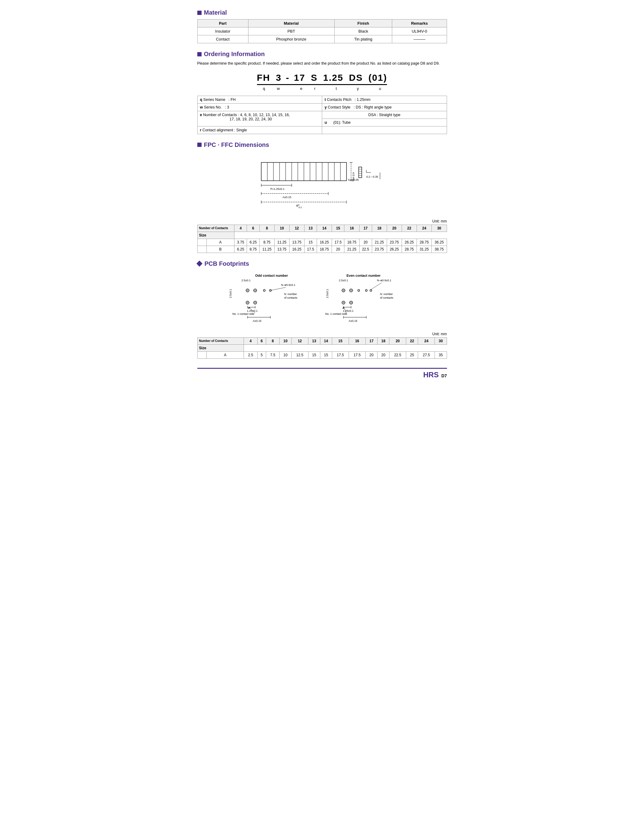  Describe the element at coordinates (394, 242) in the screenshot. I see `fpc-a-20: 23.75` at that location.